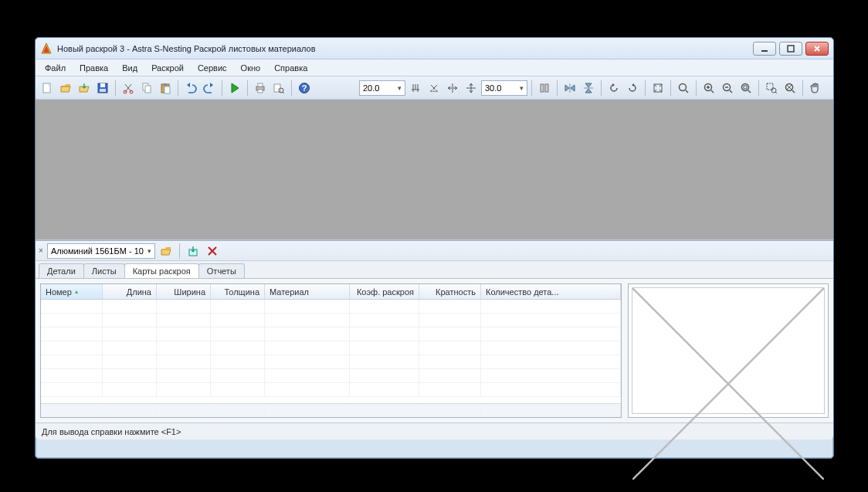  What do you see at coordinates (658, 88) in the screenshot?
I see `fit-icon` at bounding box center [658, 88].